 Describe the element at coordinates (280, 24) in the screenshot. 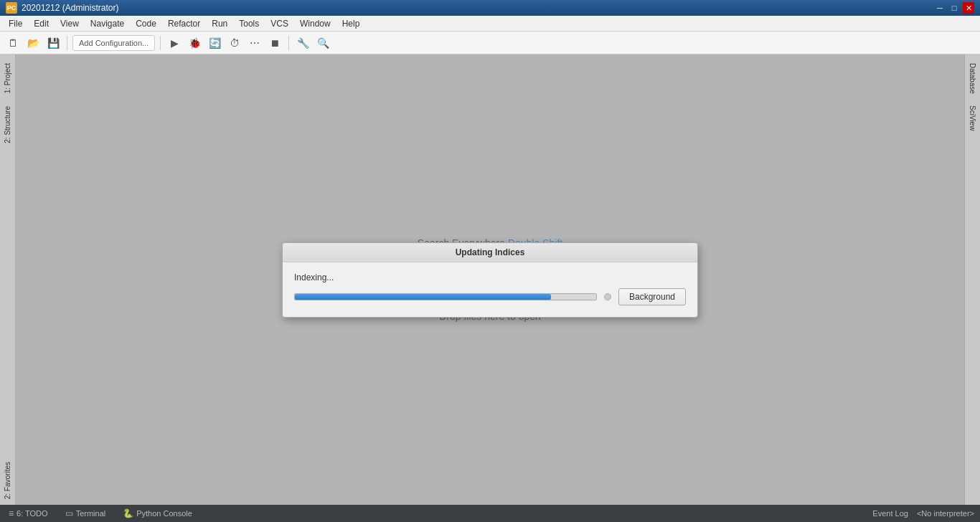

I see `menu-item-vcs: VCS` at that location.